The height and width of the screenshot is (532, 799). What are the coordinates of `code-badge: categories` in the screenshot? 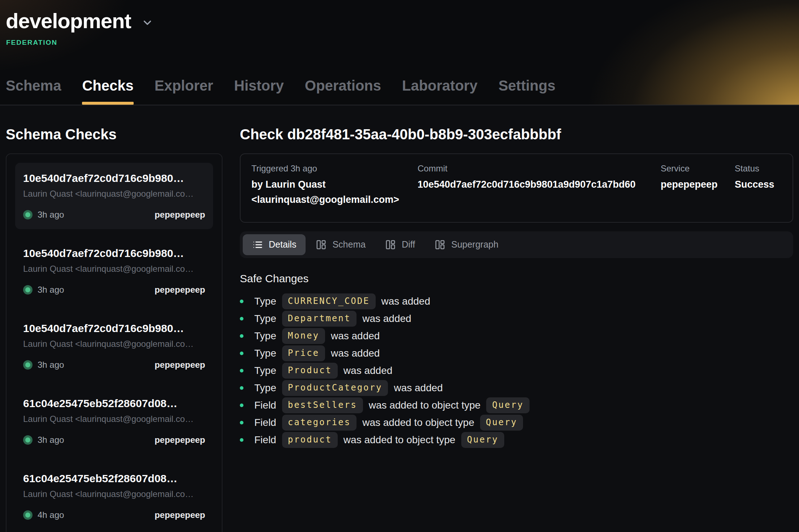 It's located at (319, 423).